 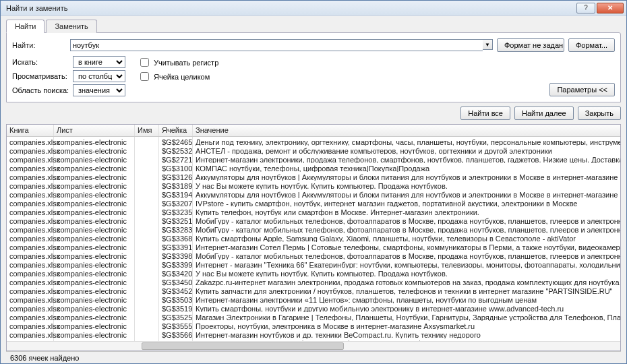 What do you see at coordinates (144, 77) in the screenshot?
I see `whole-cell-input` at bounding box center [144, 77].